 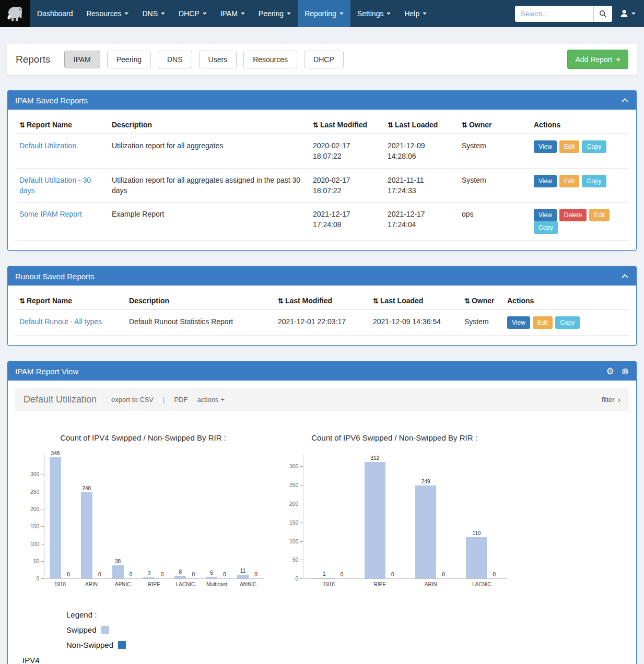 I want to click on mammoth-logo-icon, so click(x=15, y=14).